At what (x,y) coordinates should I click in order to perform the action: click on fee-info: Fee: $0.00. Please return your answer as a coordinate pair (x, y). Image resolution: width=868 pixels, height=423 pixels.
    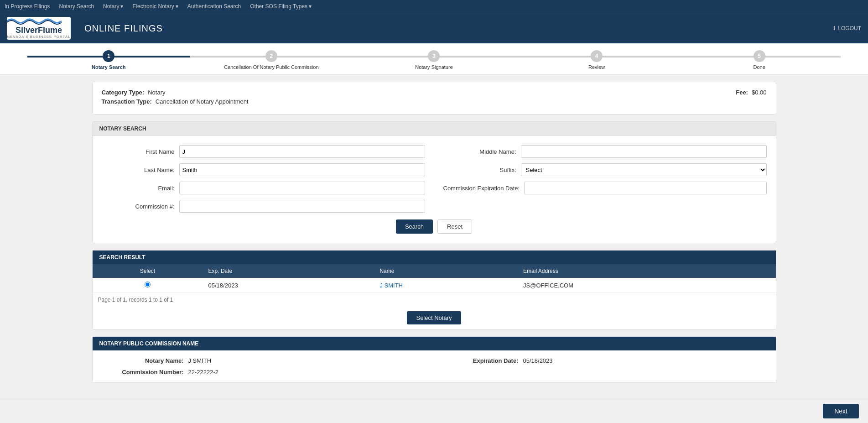
    Looking at the image, I should click on (751, 92).